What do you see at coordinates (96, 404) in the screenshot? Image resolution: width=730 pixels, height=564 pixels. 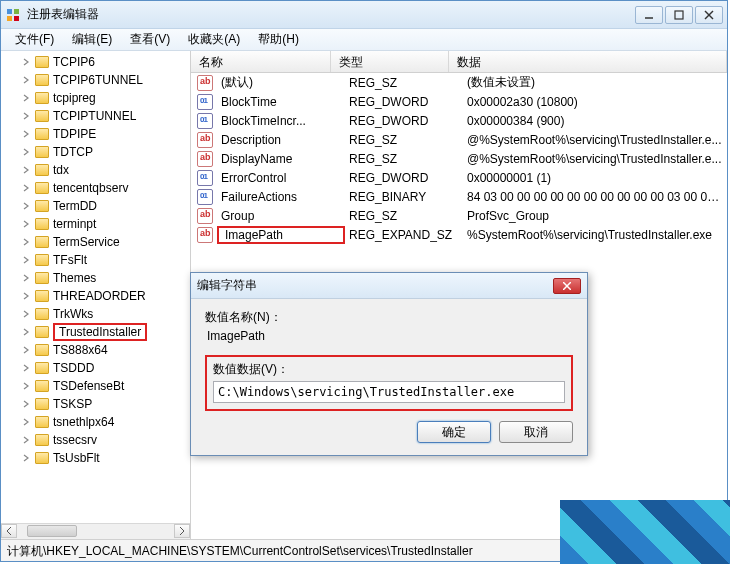 I see `tree-item-tsksp: TSKSP` at bounding box center [96, 404].